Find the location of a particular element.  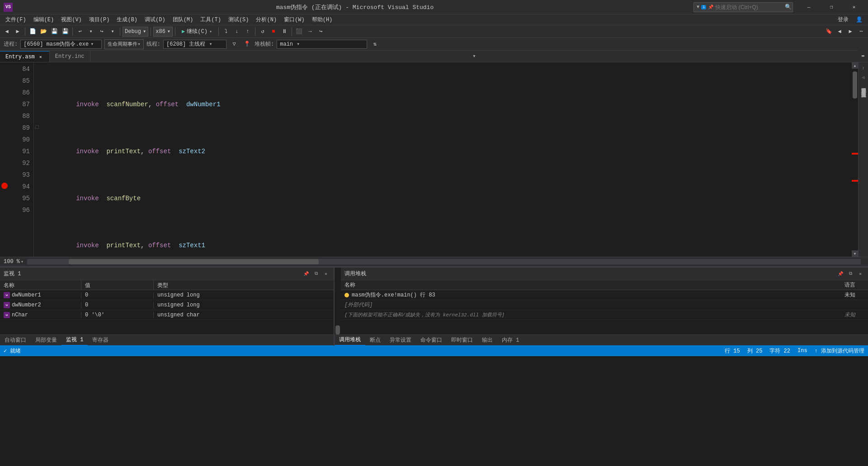

open-file-button: 📂 is located at coordinates (43, 32).